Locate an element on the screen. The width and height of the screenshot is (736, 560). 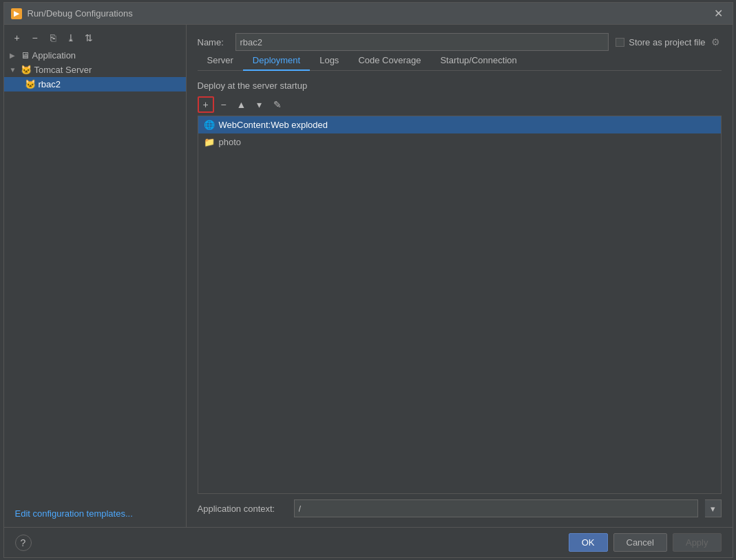
sort-config-button: ⇅ is located at coordinates (89, 38).